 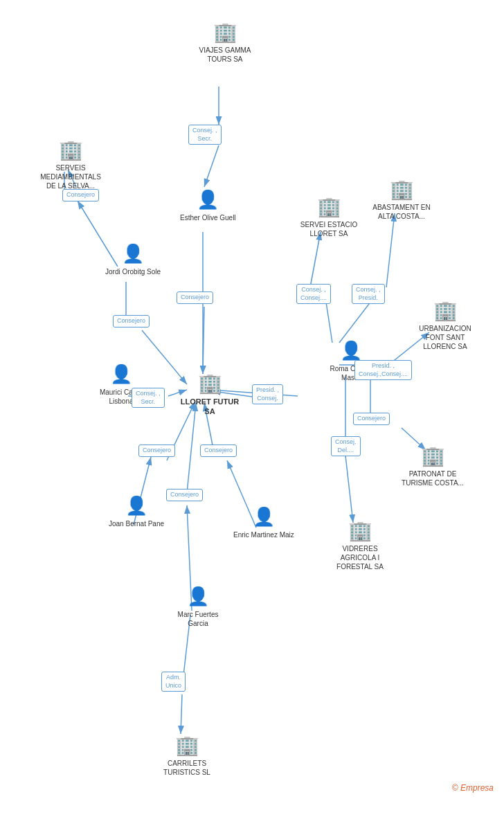 What do you see at coordinates (80, 195) in the screenshot?
I see `consejero-jordi-badge: Consejero` at bounding box center [80, 195].